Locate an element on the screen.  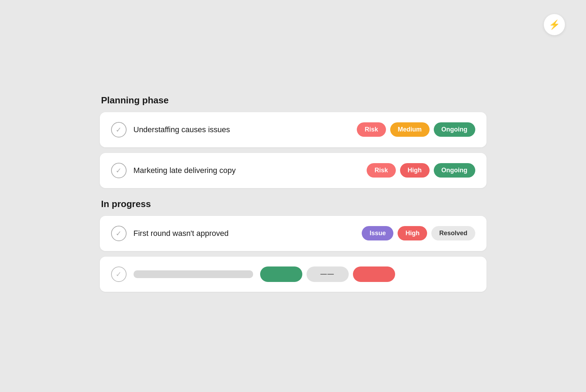
card-first-round: ✓ First round wasn't approved Issue High… is located at coordinates (293, 233).